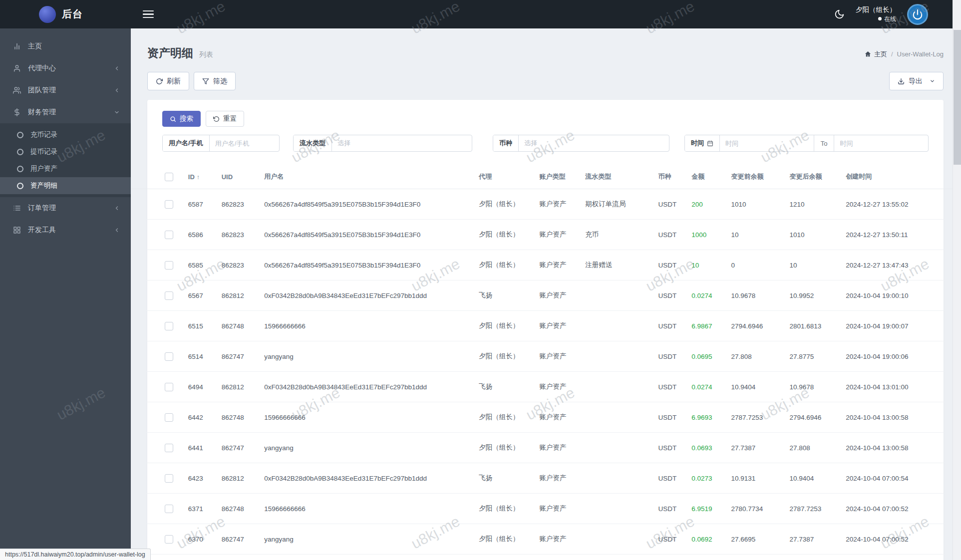  I want to click on column-header-before: 变更前余额, so click(761, 177).